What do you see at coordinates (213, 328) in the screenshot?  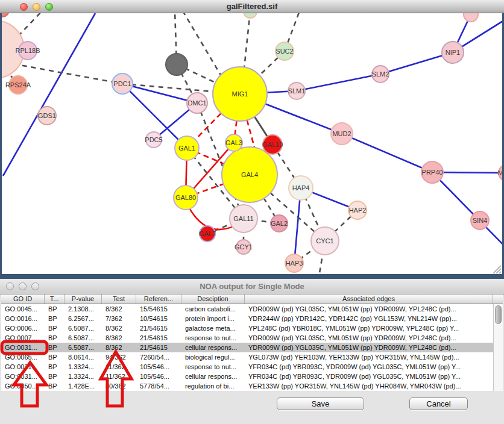 I see `table-cell: galactose meta...` at bounding box center [213, 328].